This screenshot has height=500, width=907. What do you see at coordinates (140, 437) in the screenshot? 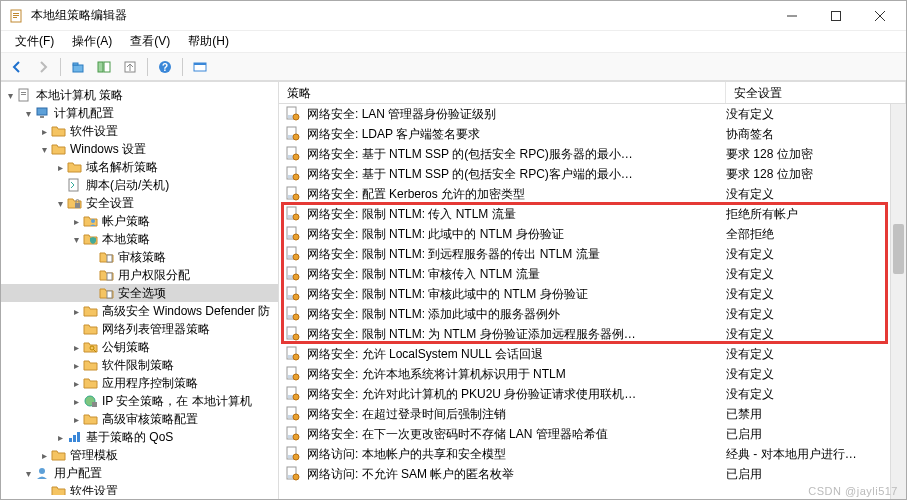
I see `tree-item: ▸基于策略的 QoS` at bounding box center [140, 437].